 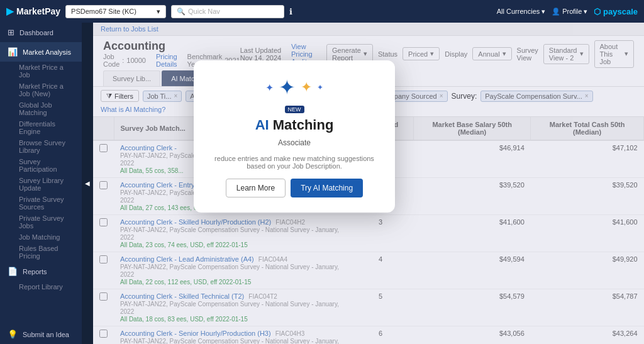 What do you see at coordinates (294, 87) in the screenshot?
I see `ai-popup-stars: ✦ ✦ ✦ ✦` at bounding box center [294, 87].